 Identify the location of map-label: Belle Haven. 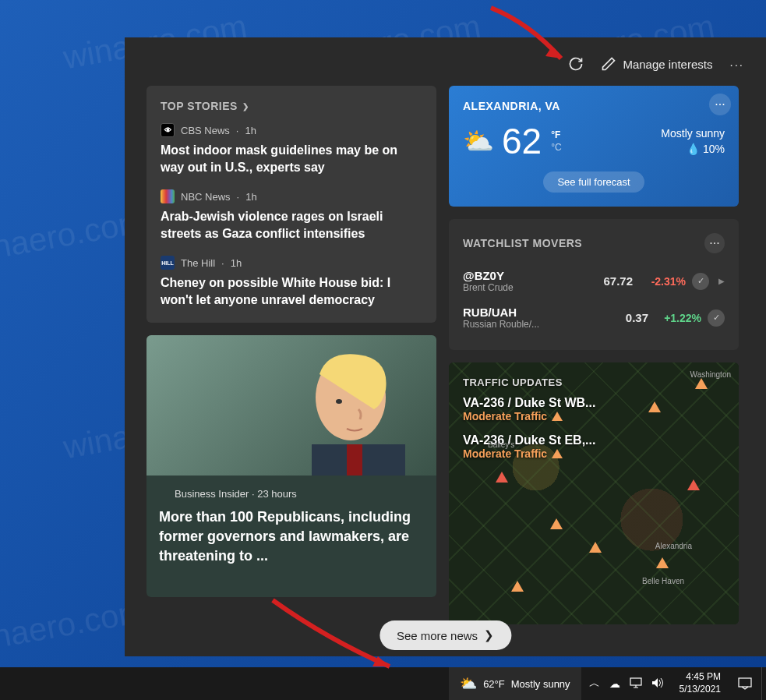
(663, 582).